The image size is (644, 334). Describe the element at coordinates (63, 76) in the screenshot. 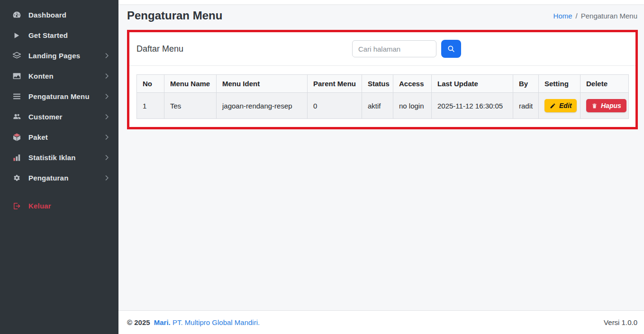

I see `sidebar-item-label: Konten` at that location.